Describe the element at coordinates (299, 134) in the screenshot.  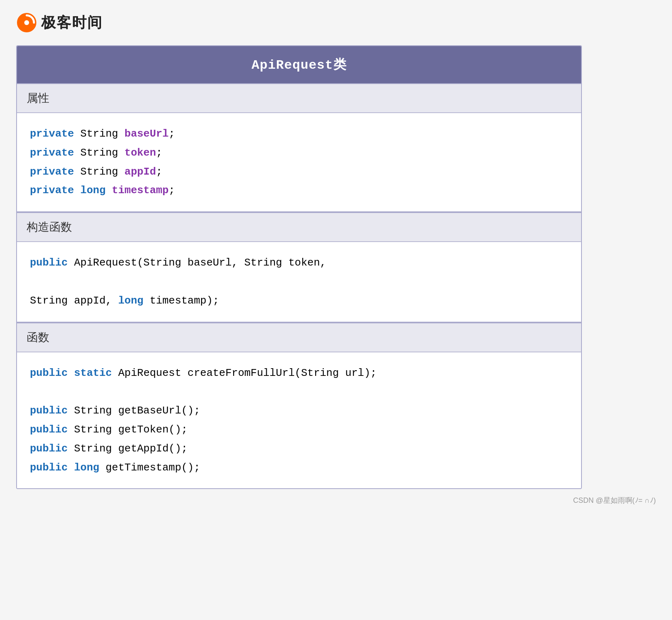
I see `attr-line-1: private String baseUrl;` at that location.